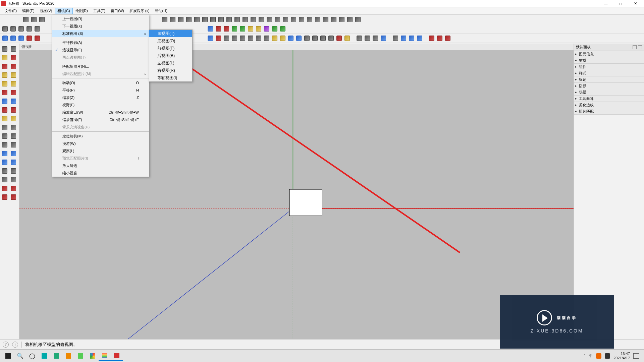 This screenshot has width=644, height=362. Describe the element at coordinates (101, 105) in the screenshot. I see `camera-menu-item: 视野(F)` at that location.